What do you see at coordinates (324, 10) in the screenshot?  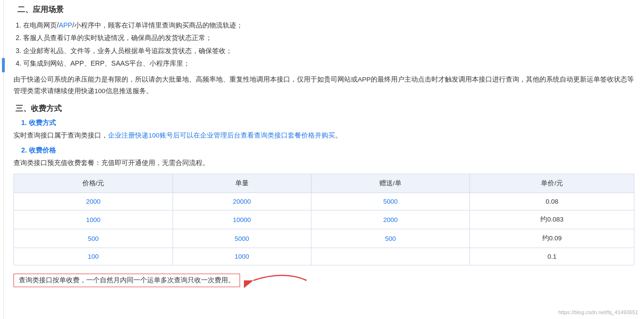 I see `section2-heading: 二、应用场景` at bounding box center [324, 10].